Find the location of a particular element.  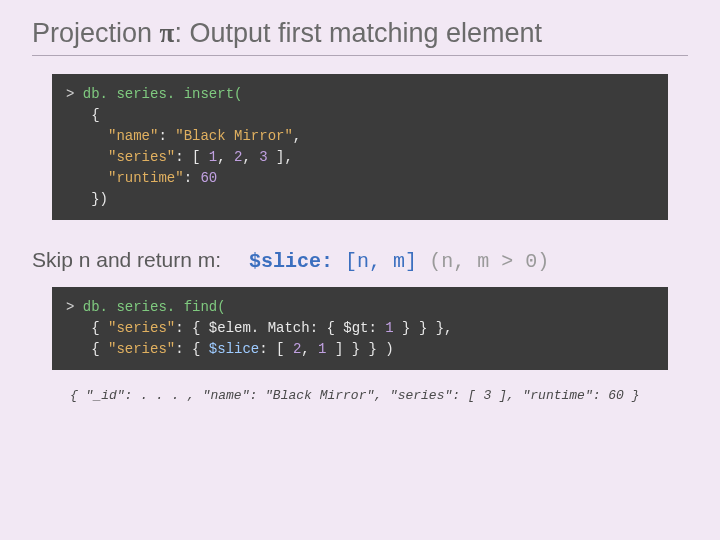

code-line: db. series. insert( is located at coordinates (163, 94).